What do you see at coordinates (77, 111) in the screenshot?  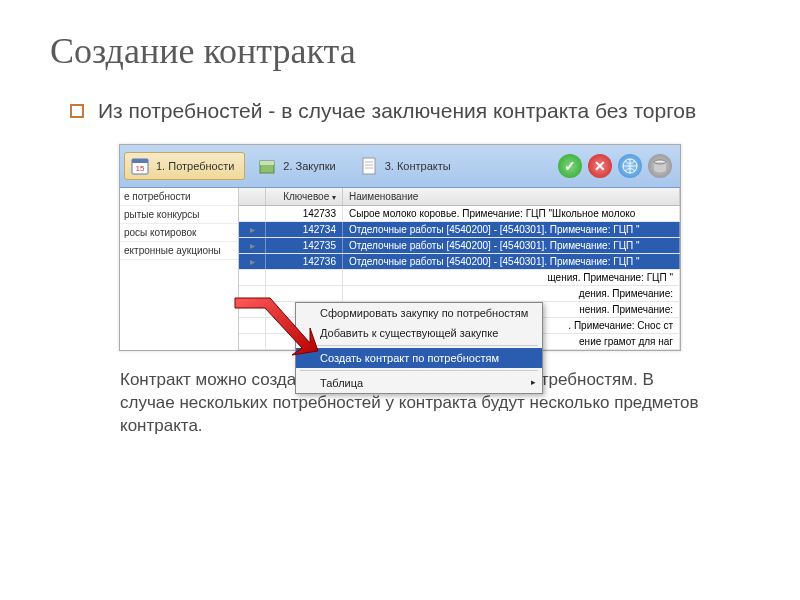 I see `bullet-marker` at bounding box center [77, 111].